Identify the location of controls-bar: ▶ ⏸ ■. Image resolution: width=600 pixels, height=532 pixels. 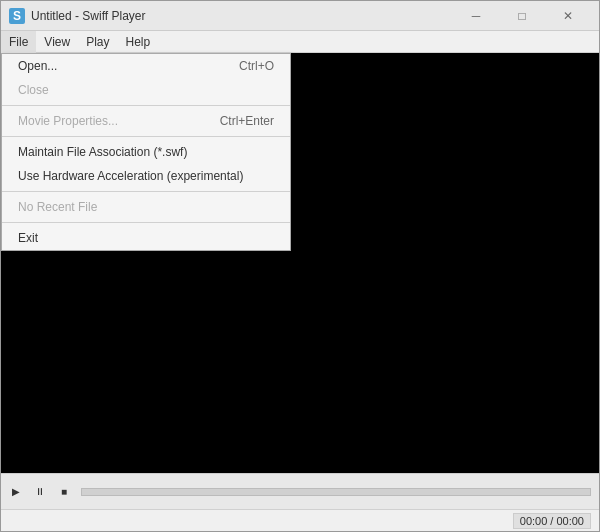
(300, 491).